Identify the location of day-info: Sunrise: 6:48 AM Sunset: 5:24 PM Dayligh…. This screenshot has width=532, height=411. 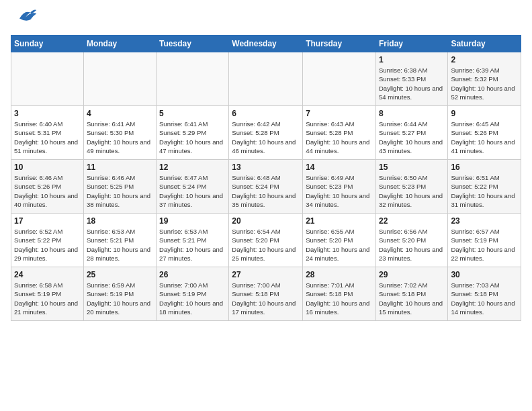
(266, 191).